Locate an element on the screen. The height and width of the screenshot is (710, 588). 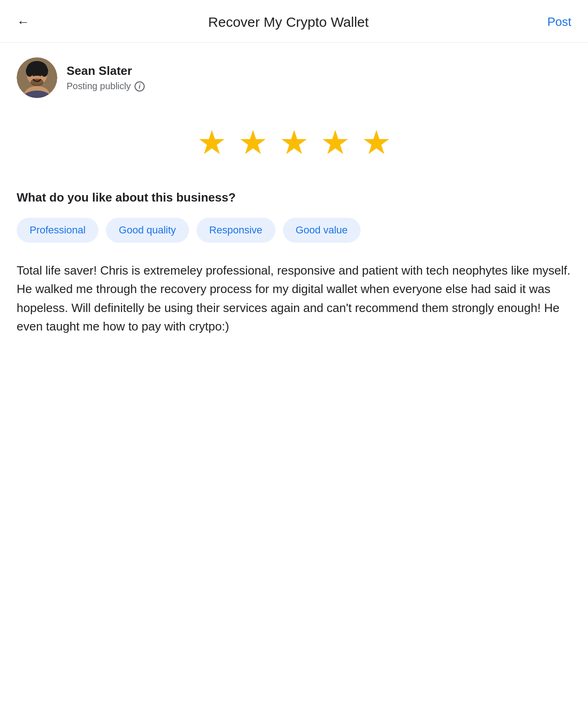
star-3: ★ is located at coordinates (294, 142).